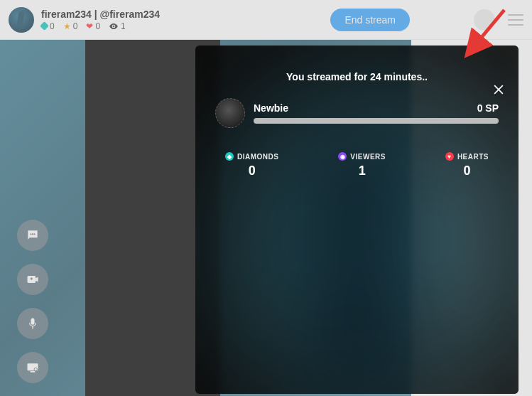 Image resolution: width=532 pixels, height=396 pixels. What do you see at coordinates (362, 171) in the screenshot?
I see `summary-viewers-value: 1` at bounding box center [362, 171].